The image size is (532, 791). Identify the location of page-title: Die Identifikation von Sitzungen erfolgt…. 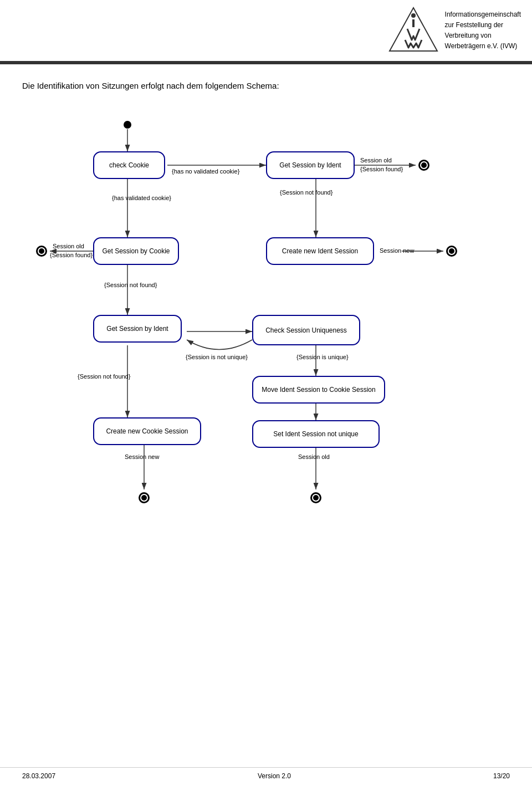
(277, 85).